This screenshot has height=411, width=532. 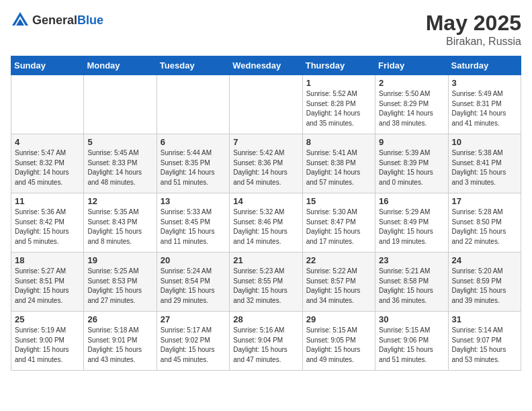 I want to click on day-number: 15, so click(x=339, y=201).